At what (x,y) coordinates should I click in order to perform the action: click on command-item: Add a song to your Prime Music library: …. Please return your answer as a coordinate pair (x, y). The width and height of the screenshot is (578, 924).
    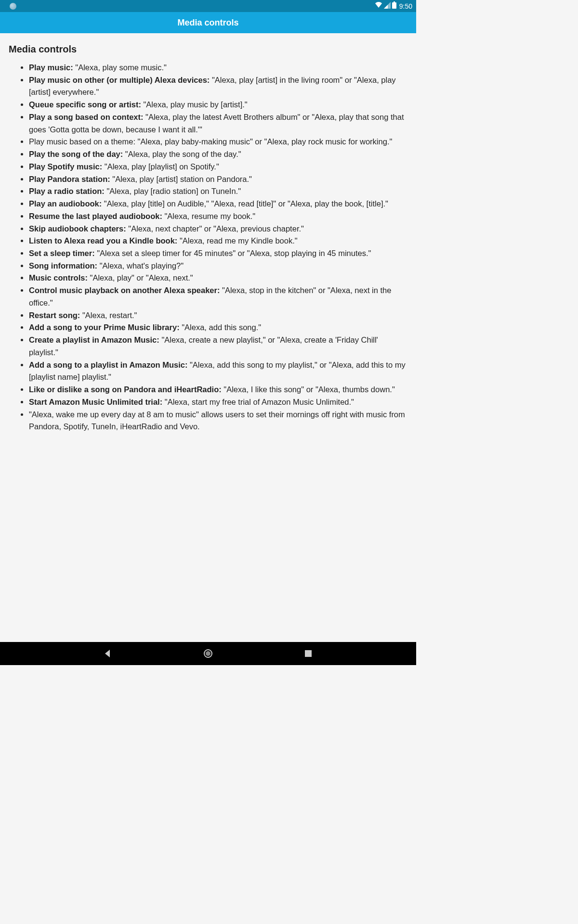
    Looking at the image, I should click on (218, 328).